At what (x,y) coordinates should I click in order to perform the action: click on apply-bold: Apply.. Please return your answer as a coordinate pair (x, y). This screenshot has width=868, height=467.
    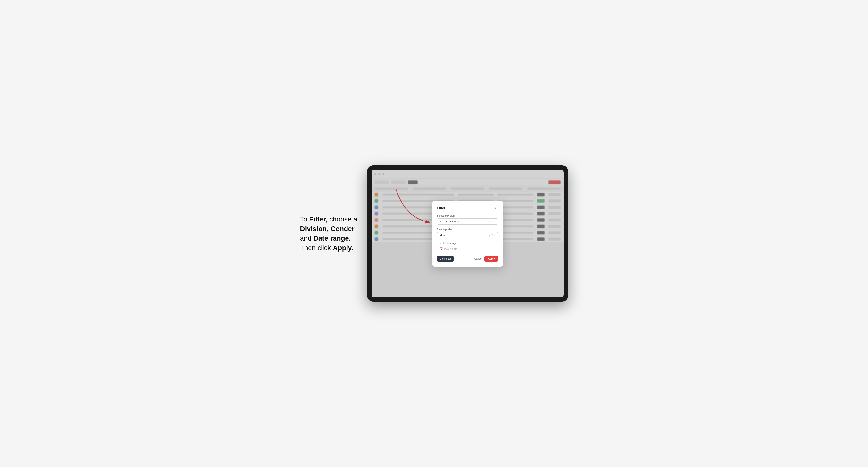
    Looking at the image, I should click on (343, 248).